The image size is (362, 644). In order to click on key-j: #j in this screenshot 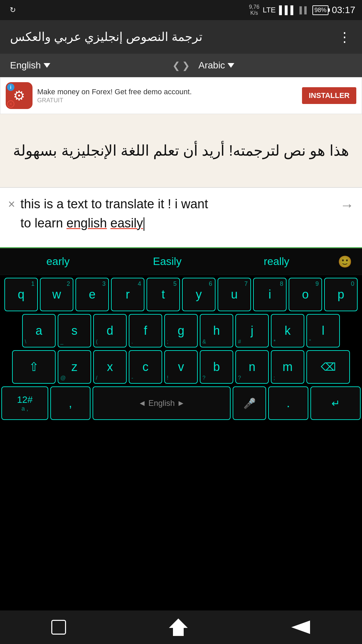, I will do `click(252, 331)`.